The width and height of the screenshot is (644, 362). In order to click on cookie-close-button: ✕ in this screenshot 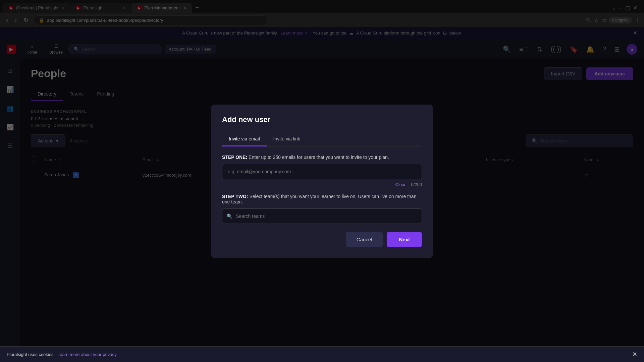, I will do `click(635, 354)`.